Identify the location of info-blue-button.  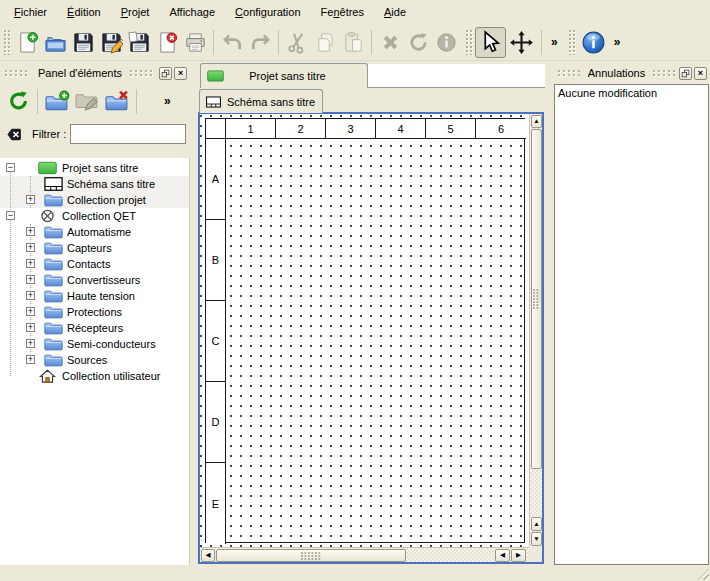
(594, 42).